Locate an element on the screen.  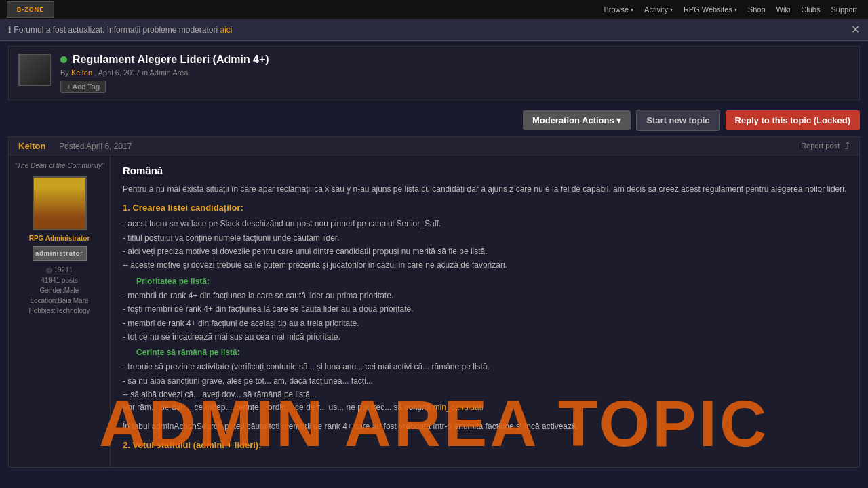
post-header-left: Kelton Posted April 6, 2017 is located at coordinates (75, 146).